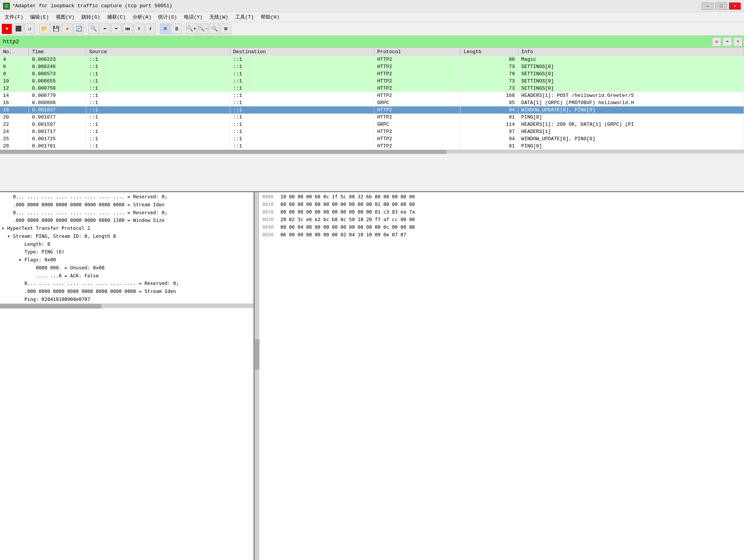 This screenshot has height=560, width=744. What do you see at coordinates (7, 29) in the screenshot?
I see `toolbar-start-capture: ■` at bounding box center [7, 29].